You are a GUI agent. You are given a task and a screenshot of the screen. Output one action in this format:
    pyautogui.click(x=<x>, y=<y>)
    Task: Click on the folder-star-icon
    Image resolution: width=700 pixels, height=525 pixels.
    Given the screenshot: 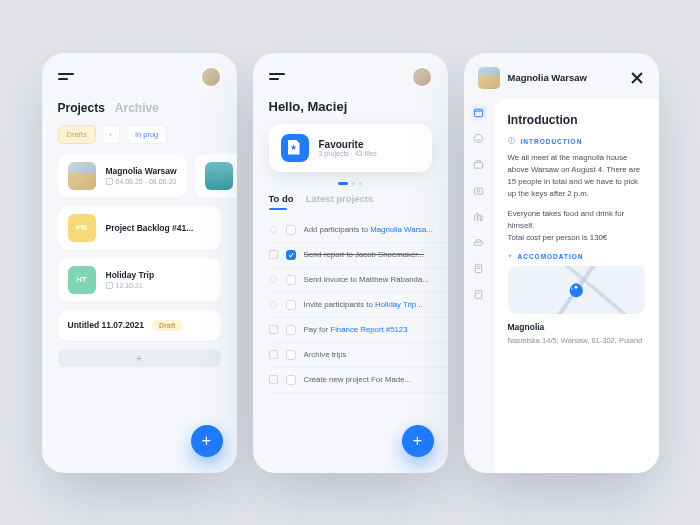 What is the action you would take?
    pyautogui.click(x=295, y=148)
    